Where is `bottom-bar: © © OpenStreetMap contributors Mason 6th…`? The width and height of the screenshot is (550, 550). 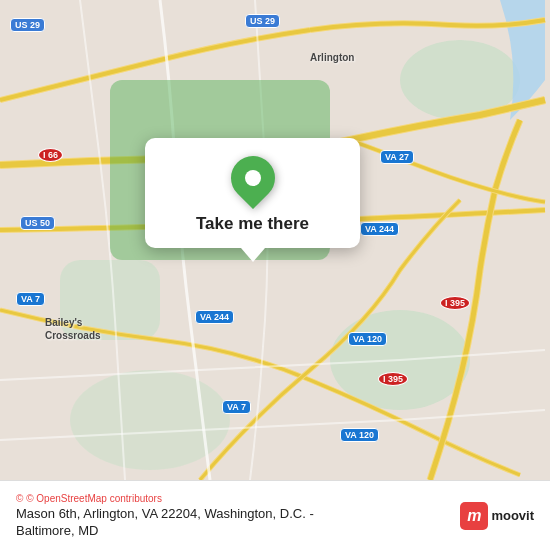 bottom-bar: © © OpenStreetMap contributors Mason 6th… is located at coordinates (275, 515).